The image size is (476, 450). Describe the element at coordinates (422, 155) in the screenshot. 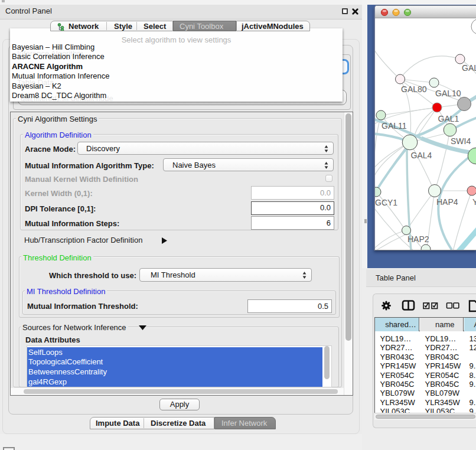

I see `svg-text: GAL4` at that location.